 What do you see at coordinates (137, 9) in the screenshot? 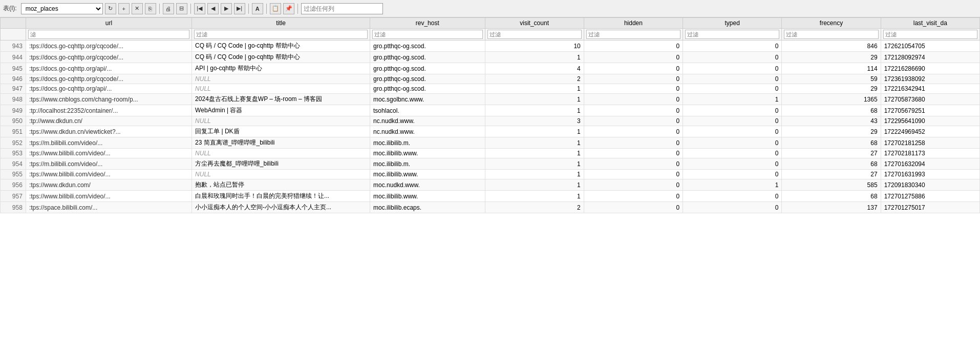
I see `delete-button: ✕` at bounding box center [137, 9].